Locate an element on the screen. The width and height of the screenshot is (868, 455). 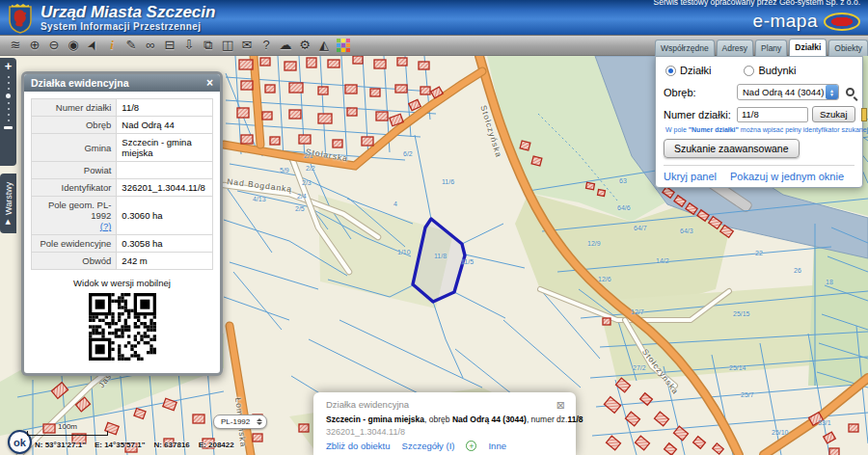
attribute-label: Identyfikator is located at coordinates (74, 188).